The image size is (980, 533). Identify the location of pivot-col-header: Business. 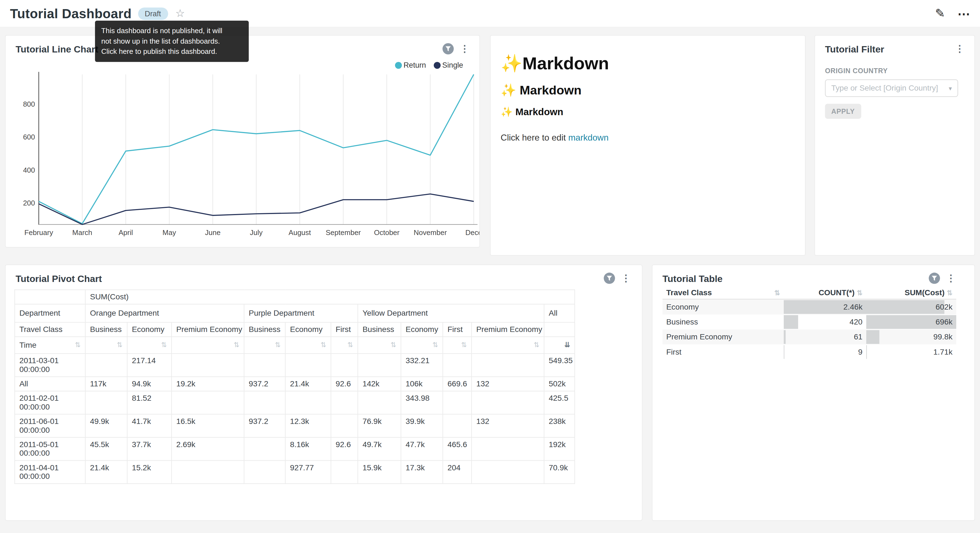
(107, 330).